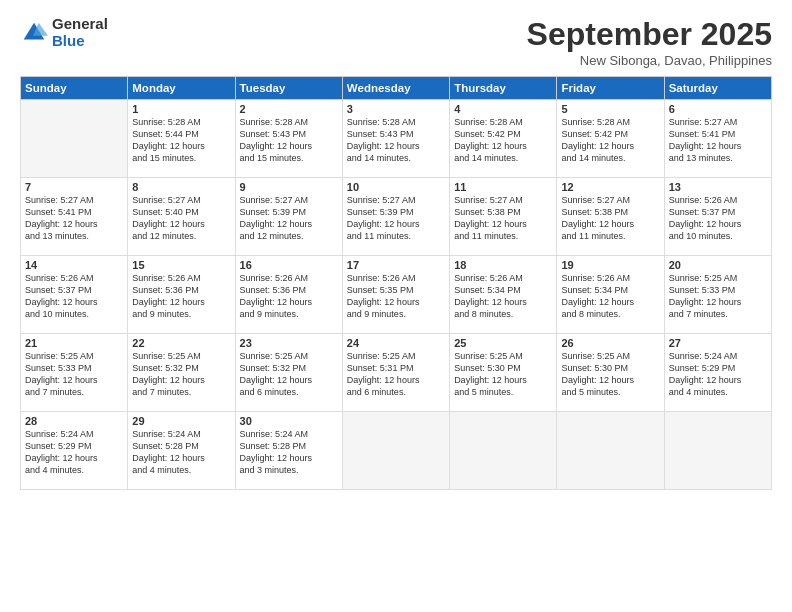 The width and height of the screenshot is (792, 612). Describe the element at coordinates (396, 140) in the screenshot. I see `day-info: Sunrise: 5:28 AMSunset: 5:43 PMDaylight:…` at that location.